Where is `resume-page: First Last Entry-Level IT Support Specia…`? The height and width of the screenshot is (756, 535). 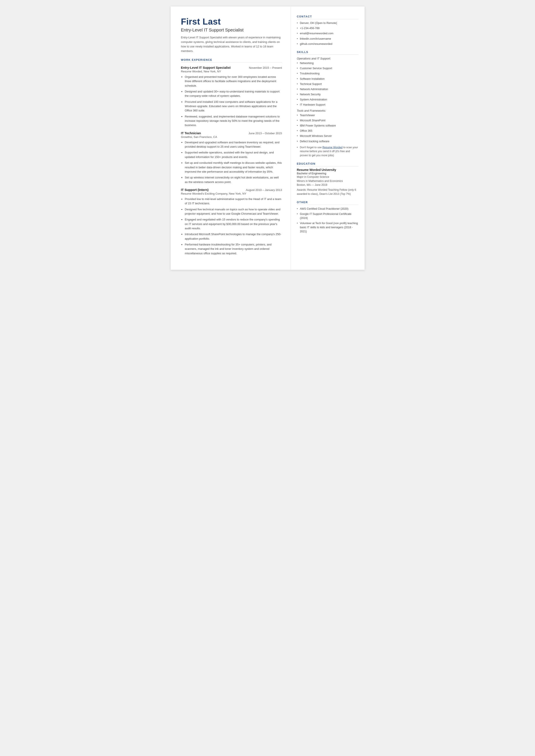
resume-page: First Last Entry-Level IT Support Specia… is located at coordinates (268, 138).